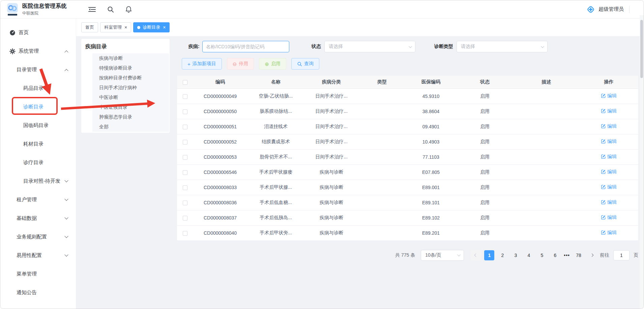 Image resolution: width=644 pixels, height=309 pixels. What do you see at coordinates (38, 144) in the screenshot?
I see `sidebar-item-consumables-catalog: 耗材目录` at bounding box center [38, 144].